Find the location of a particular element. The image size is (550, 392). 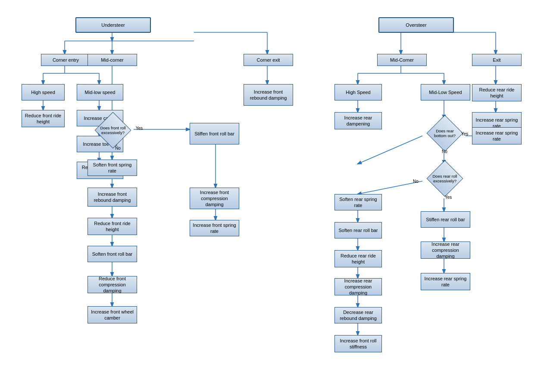

increase-rear-compression-node: Increase rear compression damping is located at coordinates (358, 287).